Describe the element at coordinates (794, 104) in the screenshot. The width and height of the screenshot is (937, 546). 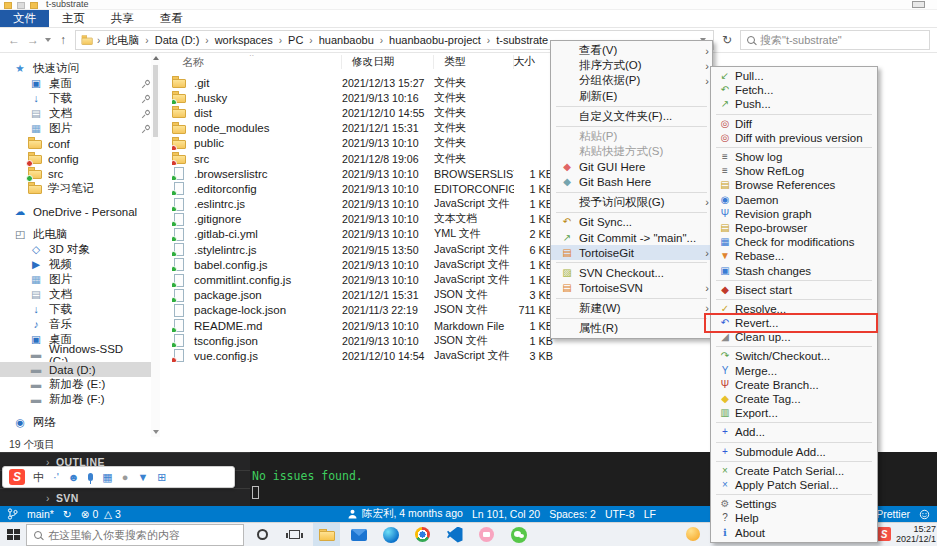
I see `menu-item: ↗Push...` at that location.